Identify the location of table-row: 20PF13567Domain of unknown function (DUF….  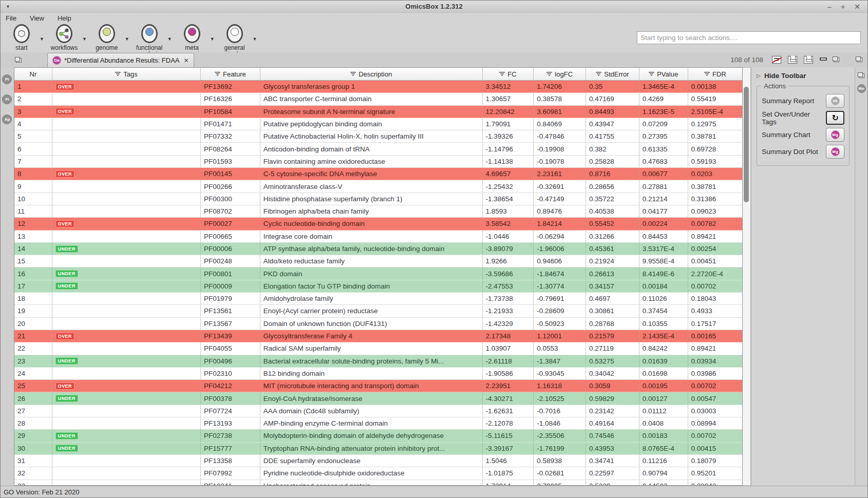
(378, 324).